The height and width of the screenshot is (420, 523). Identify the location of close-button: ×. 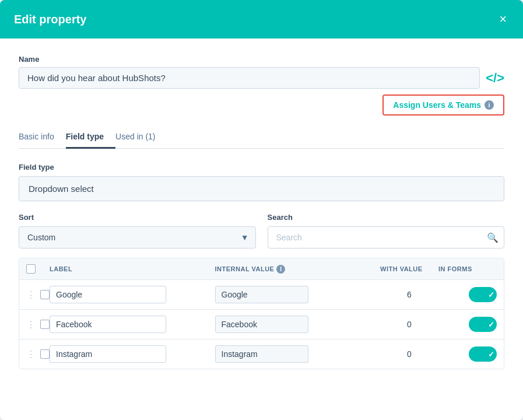
(503, 19).